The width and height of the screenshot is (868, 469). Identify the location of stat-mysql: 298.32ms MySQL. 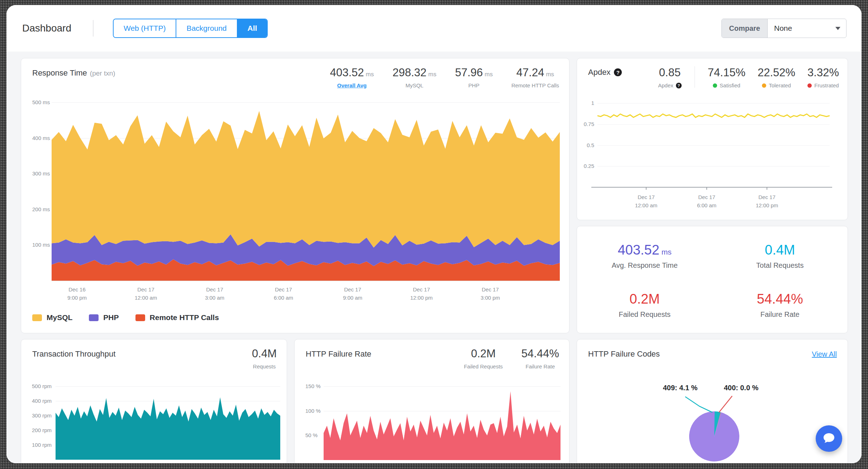
(414, 77).